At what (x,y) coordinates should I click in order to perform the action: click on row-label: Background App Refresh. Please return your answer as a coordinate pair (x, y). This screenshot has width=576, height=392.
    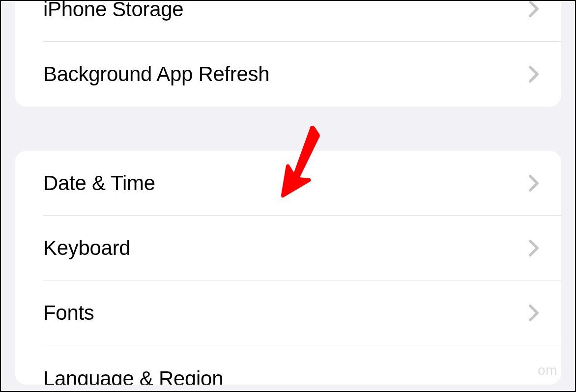
    Looking at the image, I should click on (156, 74).